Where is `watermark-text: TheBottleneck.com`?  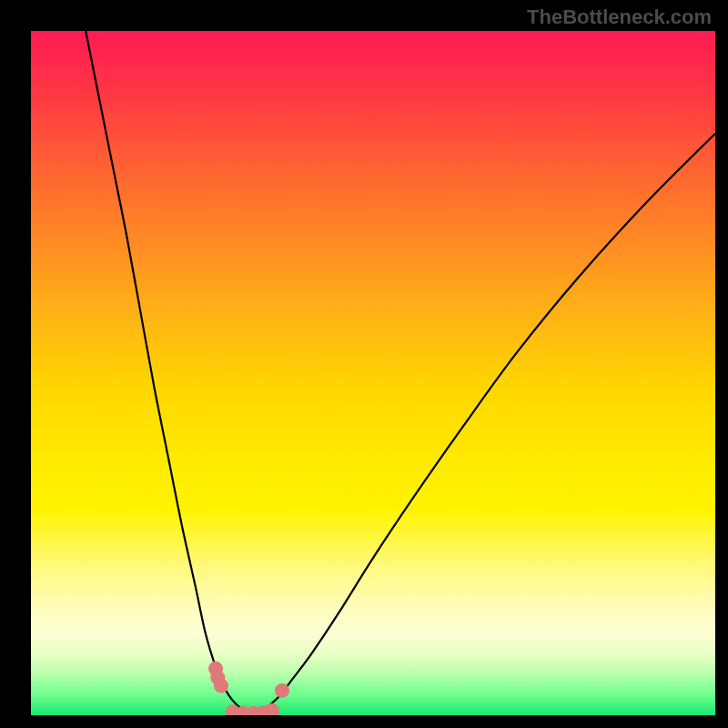
watermark-text: TheBottleneck.com is located at coordinates (619, 17).